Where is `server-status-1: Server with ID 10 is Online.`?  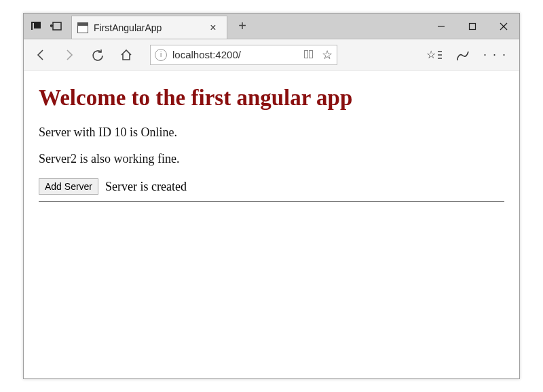 server-status-1: Server with ID 10 is Online. is located at coordinates (272, 133).